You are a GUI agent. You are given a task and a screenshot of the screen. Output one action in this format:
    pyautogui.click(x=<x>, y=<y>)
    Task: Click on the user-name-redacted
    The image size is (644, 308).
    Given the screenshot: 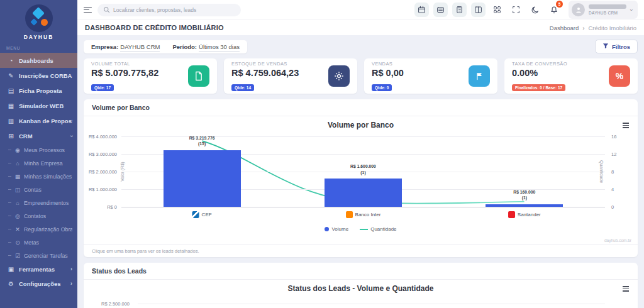 What is the action you would take?
    pyautogui.click(x=608, y=6)
    